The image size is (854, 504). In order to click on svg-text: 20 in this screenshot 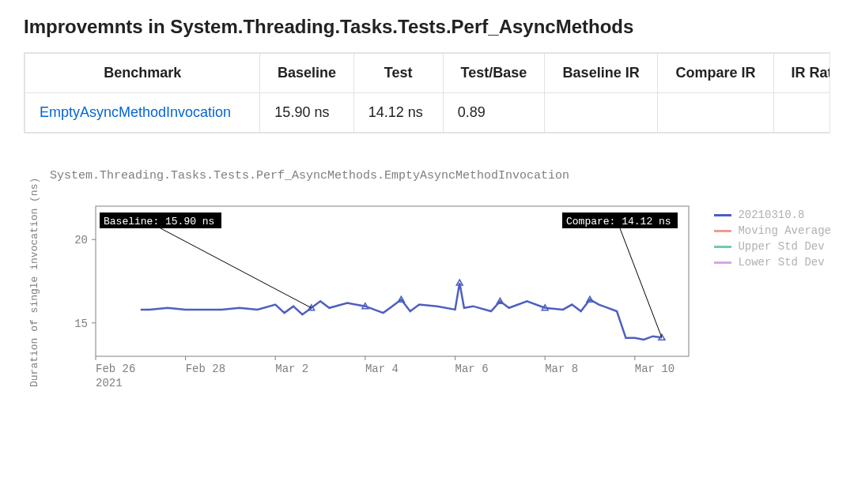, I will do `click(81, 240)`.